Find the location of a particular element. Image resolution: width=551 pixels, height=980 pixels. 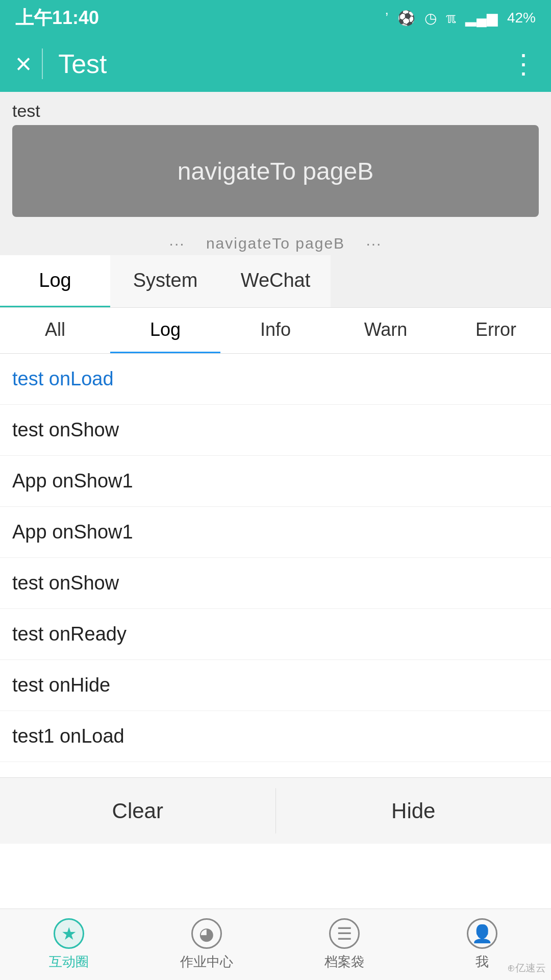

log-item: test1 onShow is located at coordinates (276, 770).